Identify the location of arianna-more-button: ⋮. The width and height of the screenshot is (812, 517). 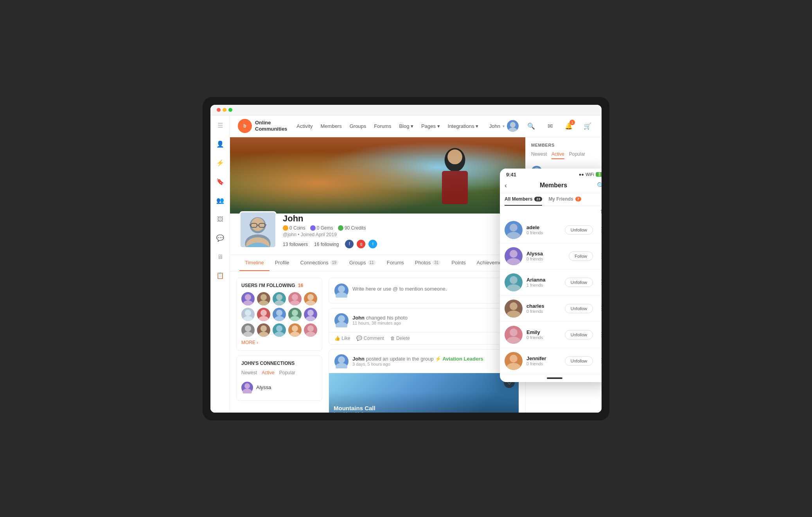
(600, 282).